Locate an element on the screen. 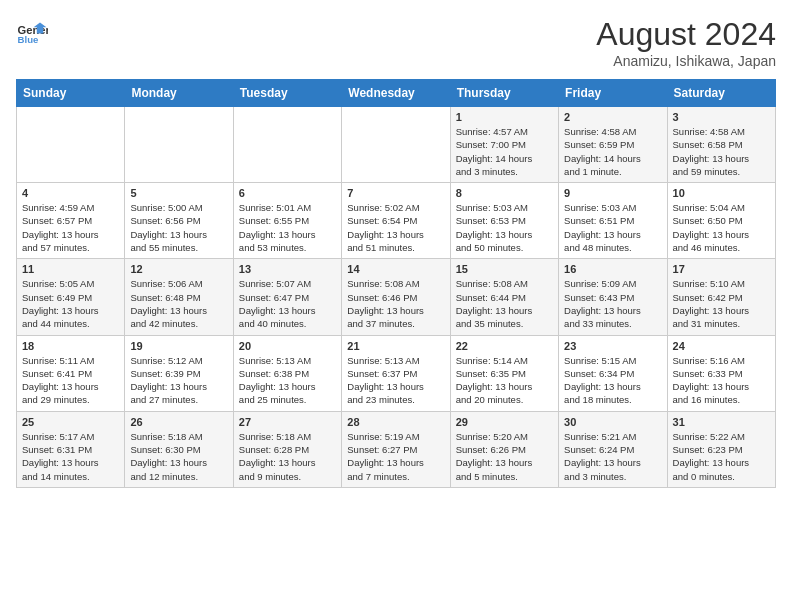  day-info: Sunrise: 5:00 AM Sunset: 6:56 PM Dayligh… is located at coordinates (178, 228).